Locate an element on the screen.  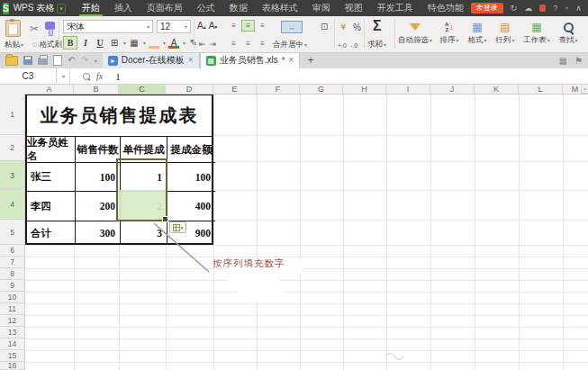
row-header-14: 14 is located at coordinates (13, 344).